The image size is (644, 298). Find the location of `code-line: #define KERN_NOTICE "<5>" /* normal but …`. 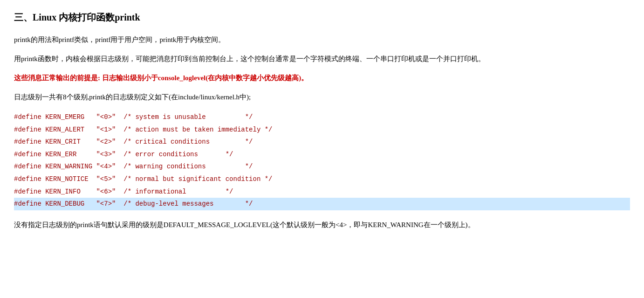

code-line: #define KERN_NOTICE "<5>" /* normal but … is located at coordinates (322, 179).